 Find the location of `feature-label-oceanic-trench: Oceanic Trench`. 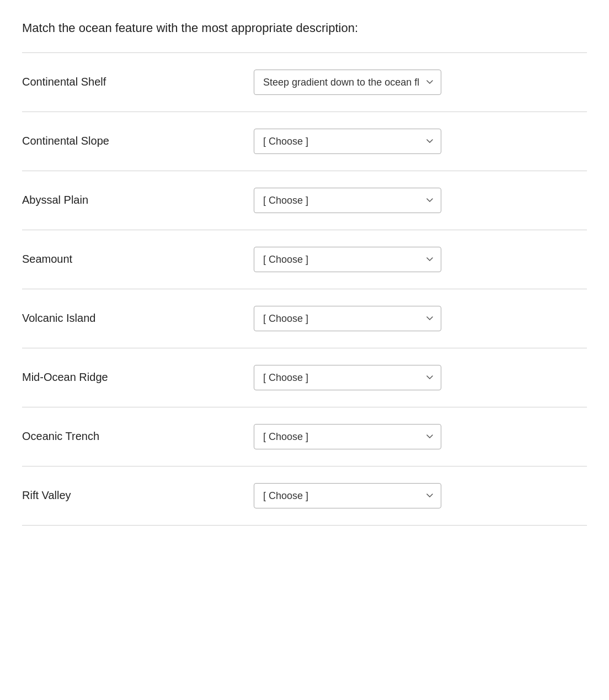

feature-label-oceanic-trench: Oceanic Trench is located at coordinates (127, 436).